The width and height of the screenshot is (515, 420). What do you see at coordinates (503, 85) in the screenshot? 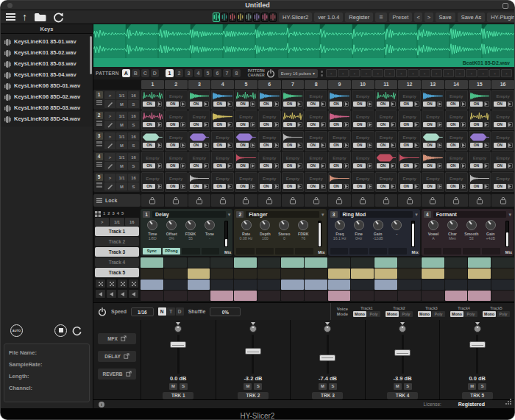
I see `step-number: 16` at bounding box center [503, 85].